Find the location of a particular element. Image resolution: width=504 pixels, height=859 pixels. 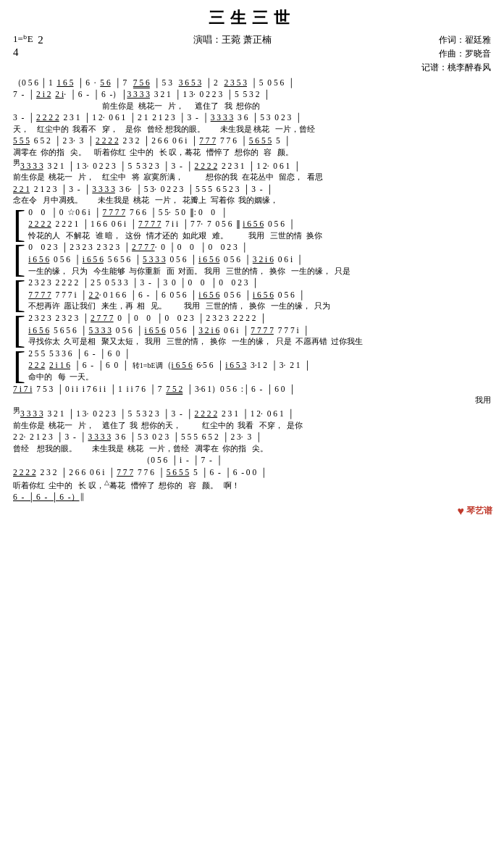

line-6l: 念在令 月中凋残。 未生我是 桃花 一片， 花瓣上 写着你 我的姻缘， is located at coordinates (252, 200).